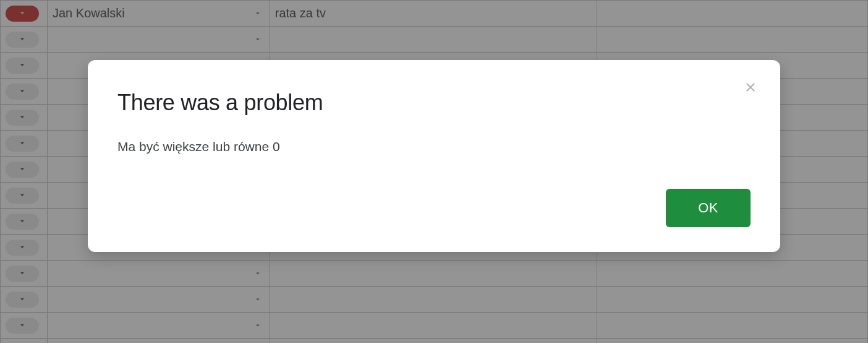 This screenshot has height=343, width=868. I want to click on dialog-actions: OK, so click(434, 208).